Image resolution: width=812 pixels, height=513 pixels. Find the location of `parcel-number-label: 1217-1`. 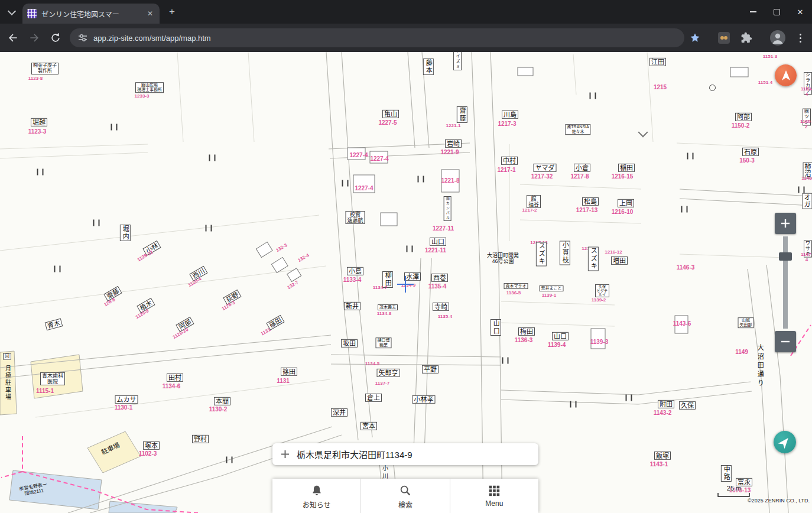

parcel-number-label: 1217-1 is located at coordinates (506, 170).